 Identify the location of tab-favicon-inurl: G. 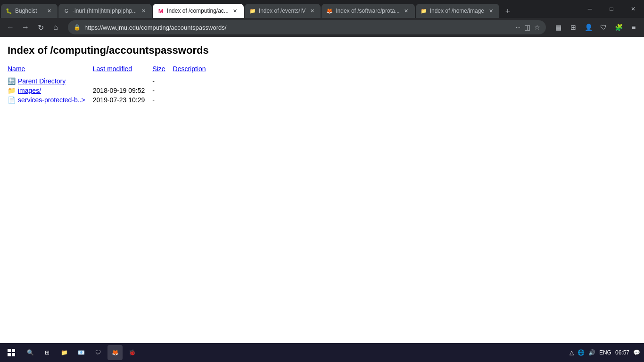
(66, 11).